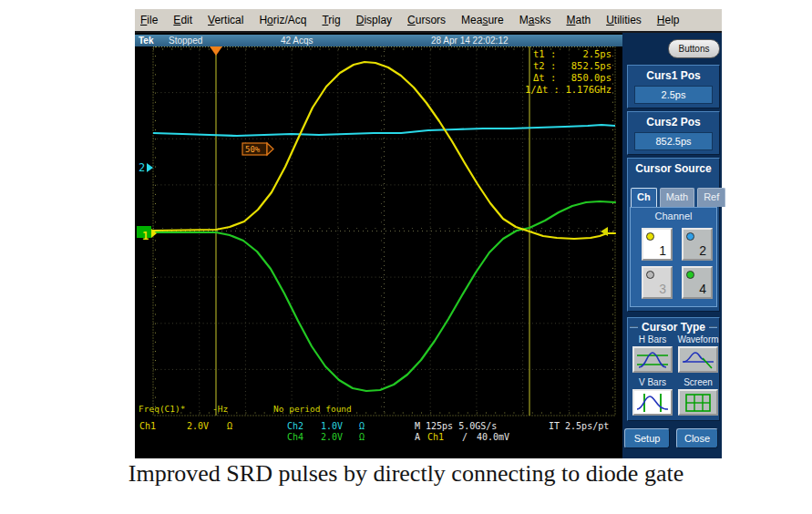 The image size is (812, 514). What do you see at coordinates (362, 427) in the screenshot?
I see `ch2-coupling: Ω` at bounding box center [362, 427].